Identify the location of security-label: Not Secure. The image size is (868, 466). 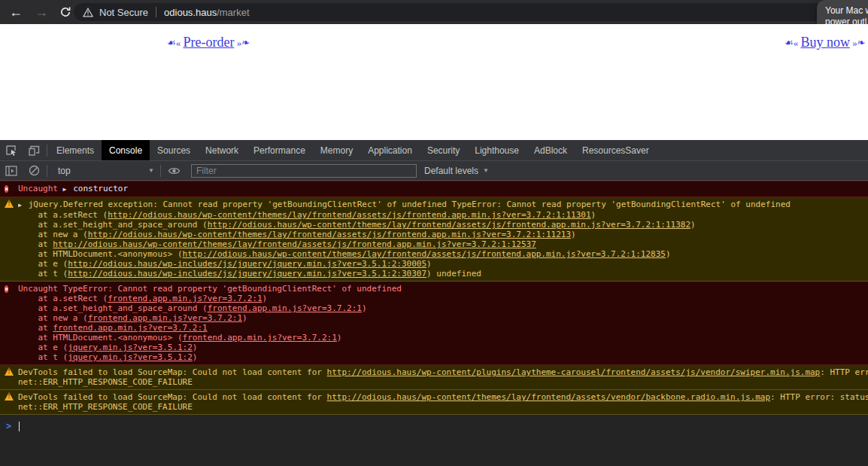
(123, 12).